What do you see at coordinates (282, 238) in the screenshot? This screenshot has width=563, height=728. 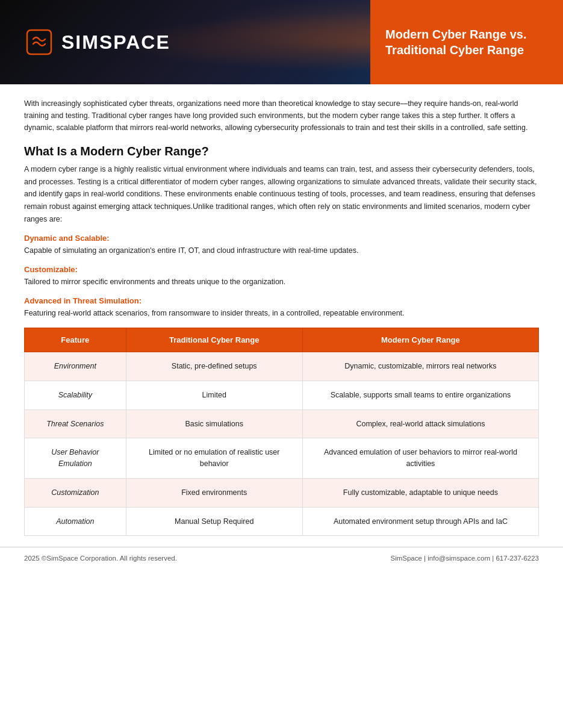 I see `feature-label-0: Dynamic and Scalable:` at bounding box center [282, 238].